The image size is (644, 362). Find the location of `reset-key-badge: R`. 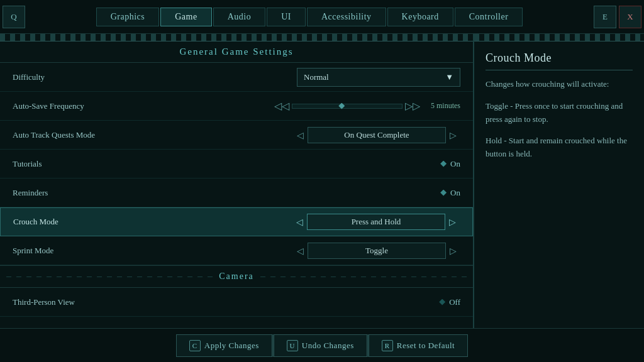

reset-key-badge: R is located at coordinates (387, 346).